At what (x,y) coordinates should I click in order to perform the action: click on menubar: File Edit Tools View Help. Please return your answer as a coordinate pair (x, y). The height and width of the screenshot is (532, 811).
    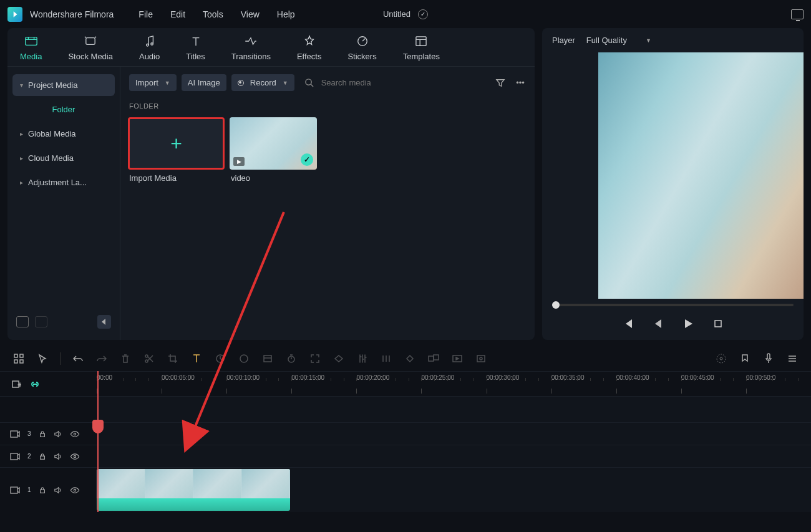
    Looking at the image, I should click on (216, 14).